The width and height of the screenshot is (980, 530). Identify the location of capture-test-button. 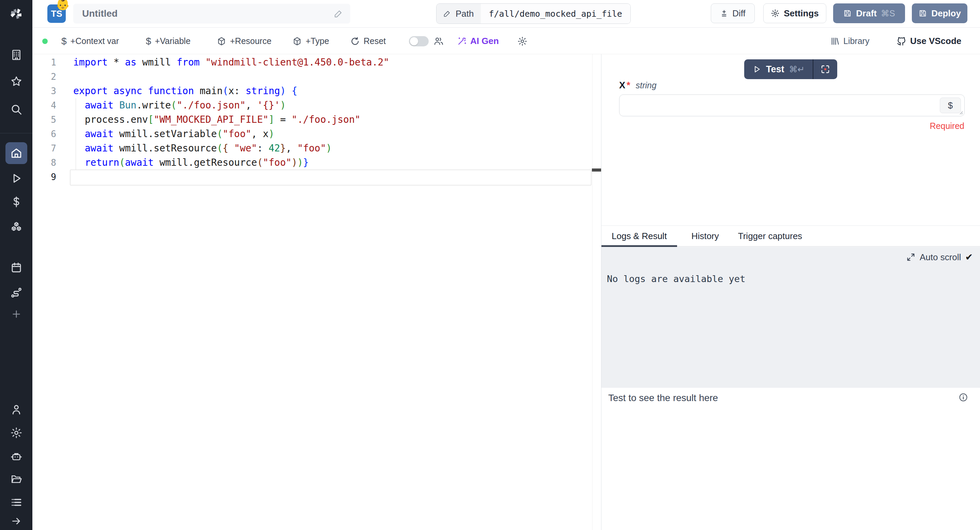
(826, 69).